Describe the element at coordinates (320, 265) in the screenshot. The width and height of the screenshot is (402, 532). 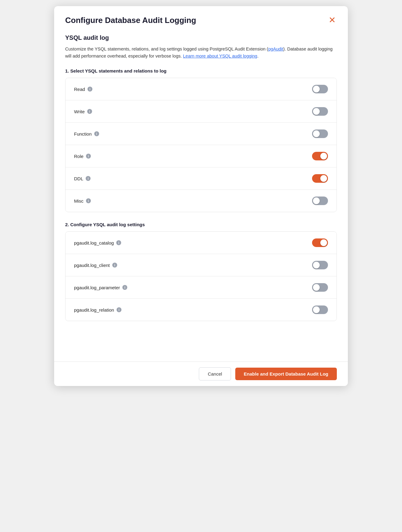
I see `log-client-toggle` at that location.